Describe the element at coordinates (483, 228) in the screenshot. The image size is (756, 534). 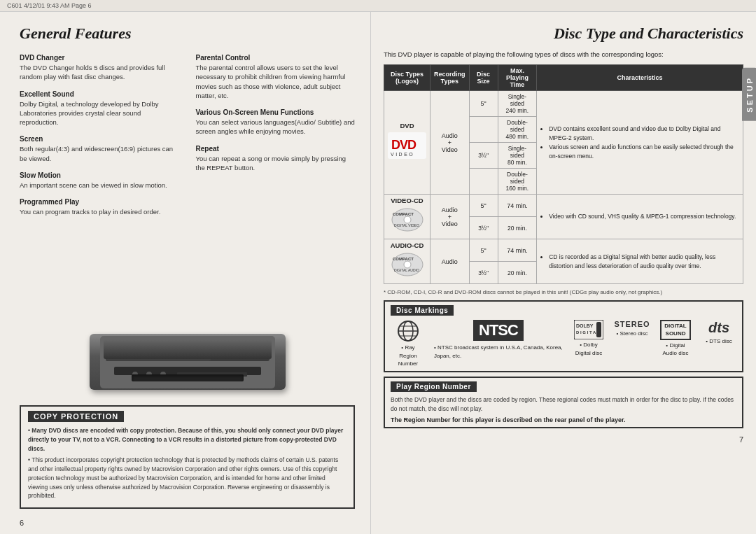
I see `vcd-size-3half: 3½"` at that location.